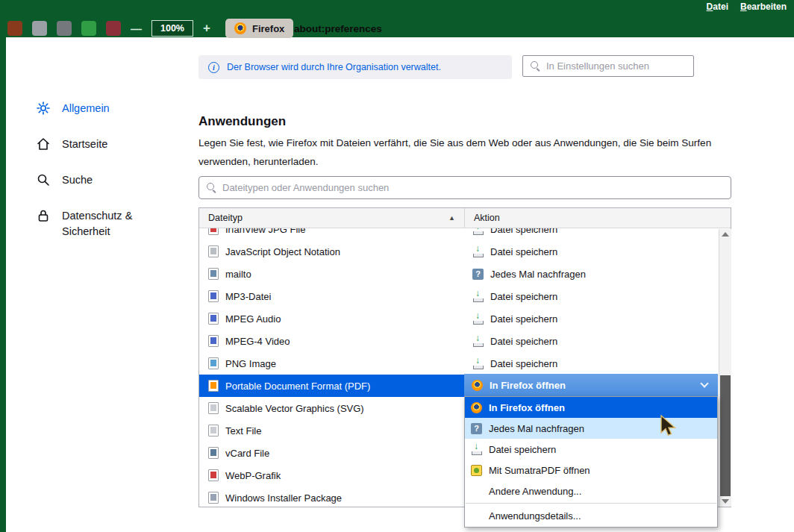 This screenshot has width=794, height=532. I want to click on left-edge-strip, so click(3, 285).